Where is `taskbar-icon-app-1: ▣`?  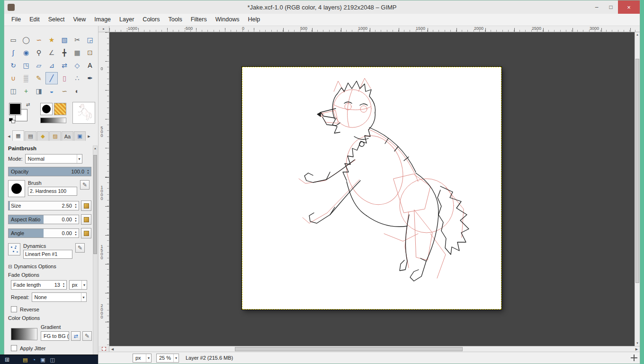 taskbar-icon-app-1: ▣ is located at coordinates (43, 360).